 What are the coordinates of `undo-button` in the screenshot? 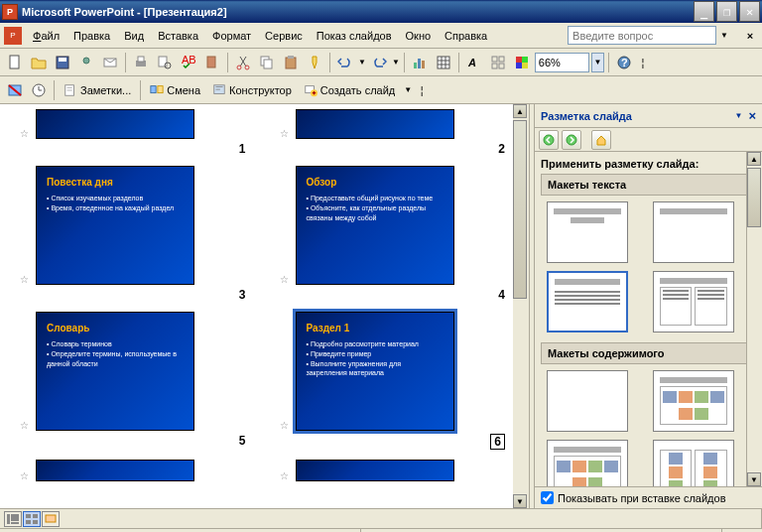 It's located at (345, 63).